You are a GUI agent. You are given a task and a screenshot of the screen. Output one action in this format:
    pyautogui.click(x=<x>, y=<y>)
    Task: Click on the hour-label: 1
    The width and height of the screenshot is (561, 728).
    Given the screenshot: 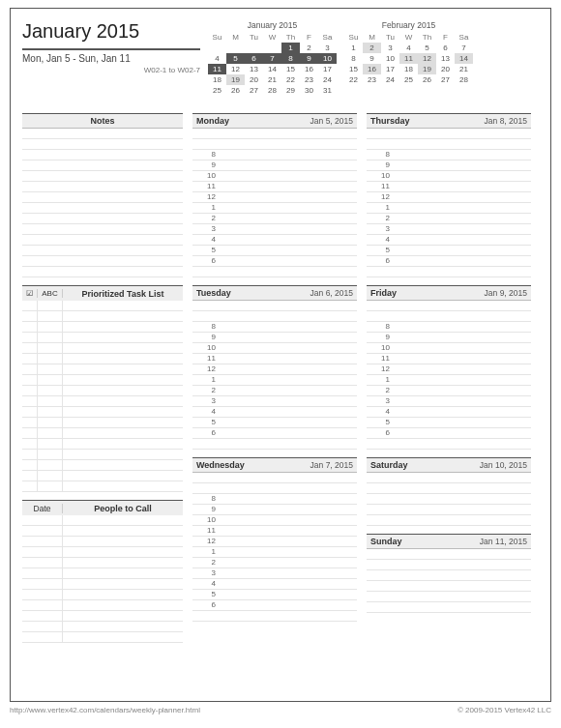 What is the action you would take?
    pyautogui.click(x=381, y=380)
    